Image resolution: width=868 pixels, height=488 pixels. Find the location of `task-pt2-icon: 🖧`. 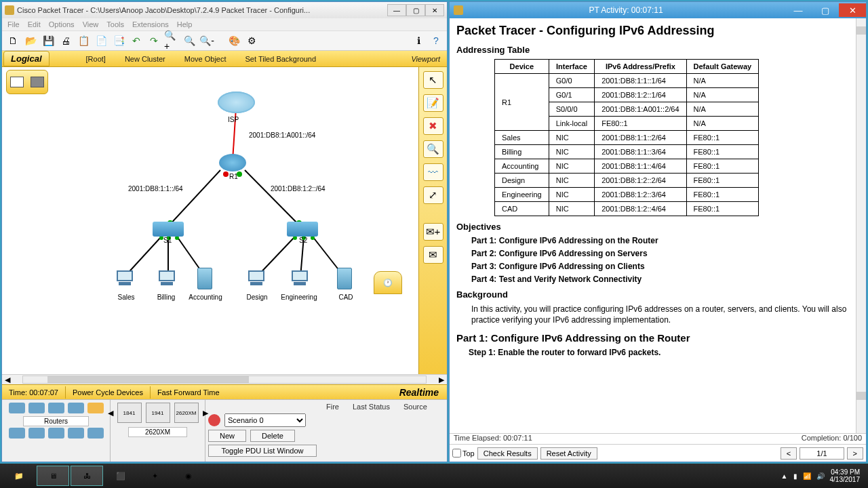

task-pt2-icon: 🖧 is located at coordinates (87, 476).